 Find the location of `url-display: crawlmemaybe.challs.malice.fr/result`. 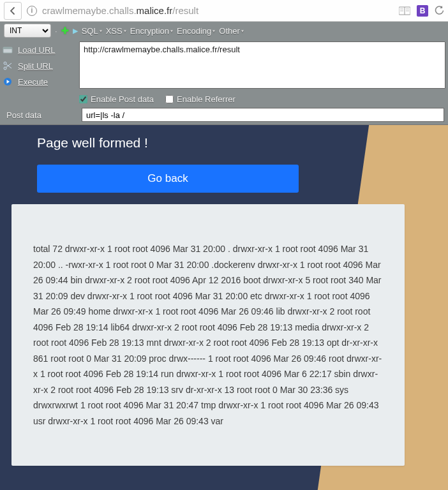

url-display: crawlmemaybe.challs.malice.fr/result is located at coordinates (218, 10).